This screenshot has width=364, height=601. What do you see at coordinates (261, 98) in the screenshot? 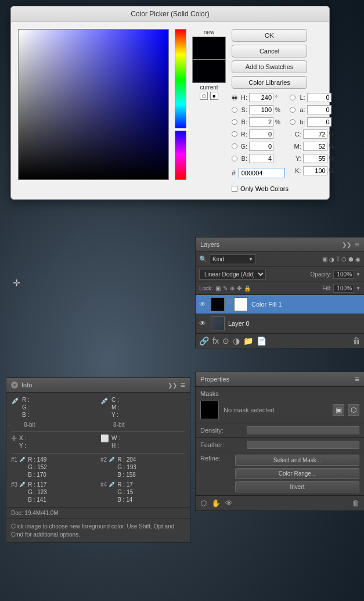
I see `hue-input` at bounding box center [261, 98].